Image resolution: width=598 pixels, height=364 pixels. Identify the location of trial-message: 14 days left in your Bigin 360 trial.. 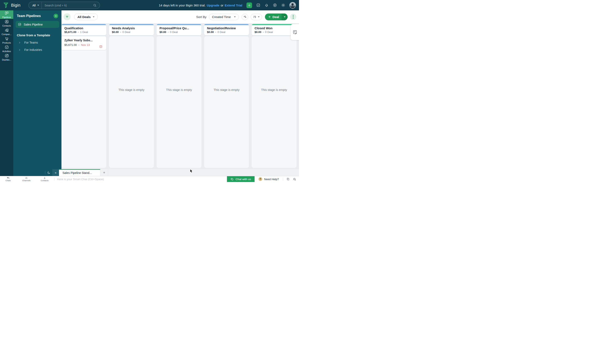
(182, 5).